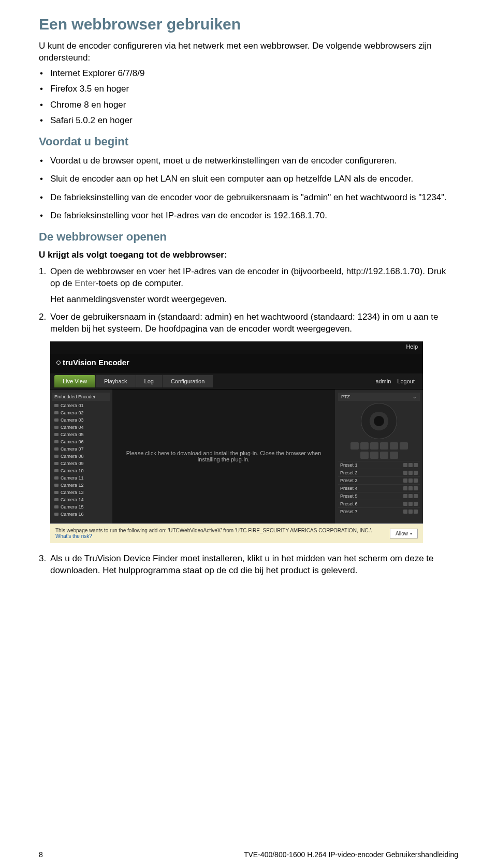  I want to click on preset-row: Preset 1, so click(379, 465).